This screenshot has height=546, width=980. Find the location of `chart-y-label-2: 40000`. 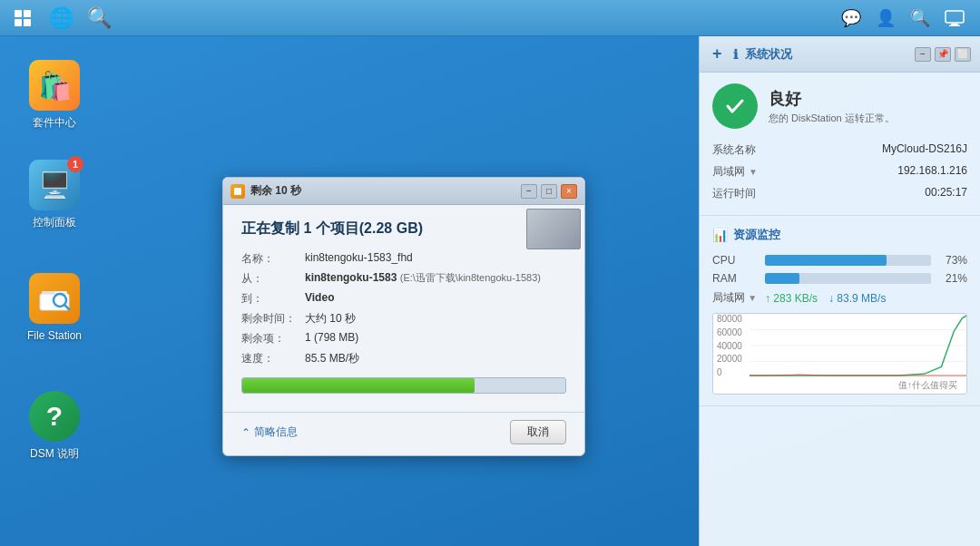

chart-y-label-2: 40000 is located at coordinates (730, 346).